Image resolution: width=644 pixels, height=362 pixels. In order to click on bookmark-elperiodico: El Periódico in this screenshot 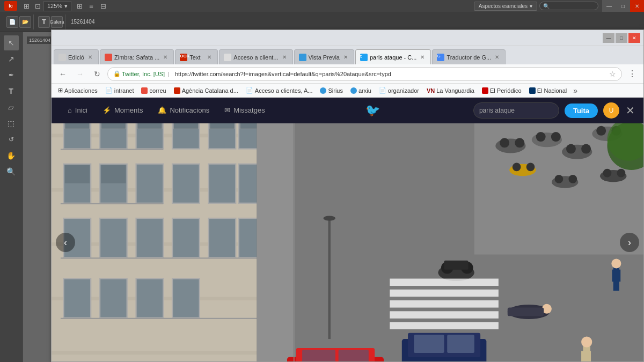, I will do `click(502, 91)`.